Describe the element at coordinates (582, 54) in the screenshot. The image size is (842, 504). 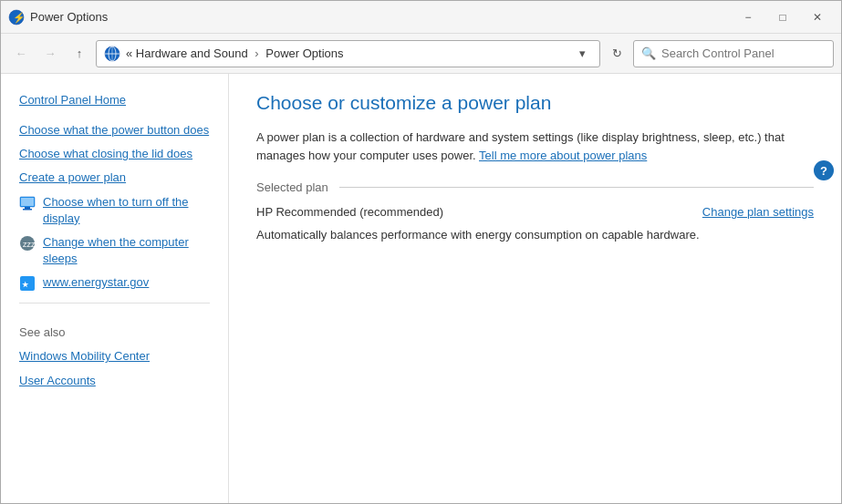
I see `address-dropdown-button: ▾` at that location.